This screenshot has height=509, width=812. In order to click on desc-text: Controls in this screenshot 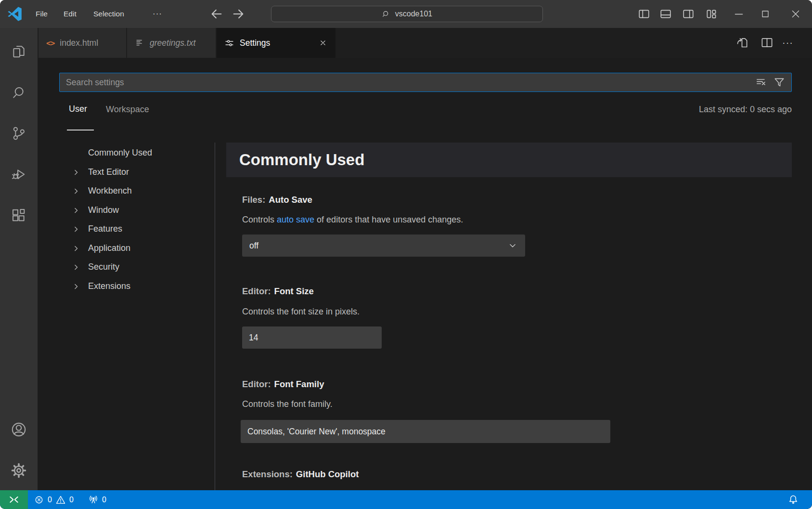, I will do `click(259, 220)`.